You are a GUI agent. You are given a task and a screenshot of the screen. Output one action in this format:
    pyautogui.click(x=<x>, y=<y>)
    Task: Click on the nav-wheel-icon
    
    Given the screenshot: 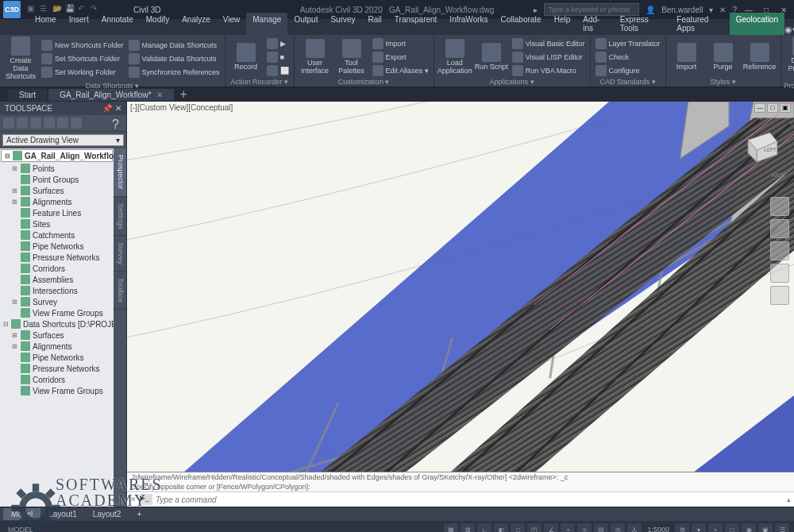 What is the action you would take?
    pyautogui.click(x=780, y=206)
    